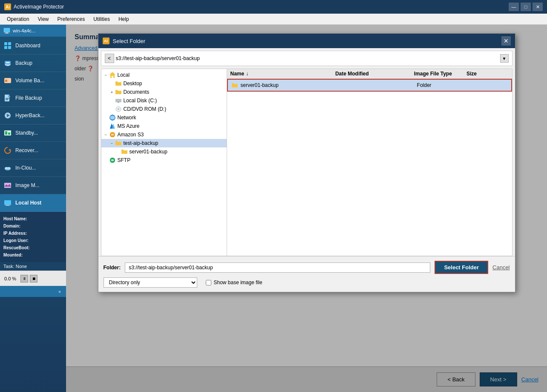 The image size is (547, 392). I want to click on tree-item-local-disk-c: Local Disk (C:), so click(164, 101).